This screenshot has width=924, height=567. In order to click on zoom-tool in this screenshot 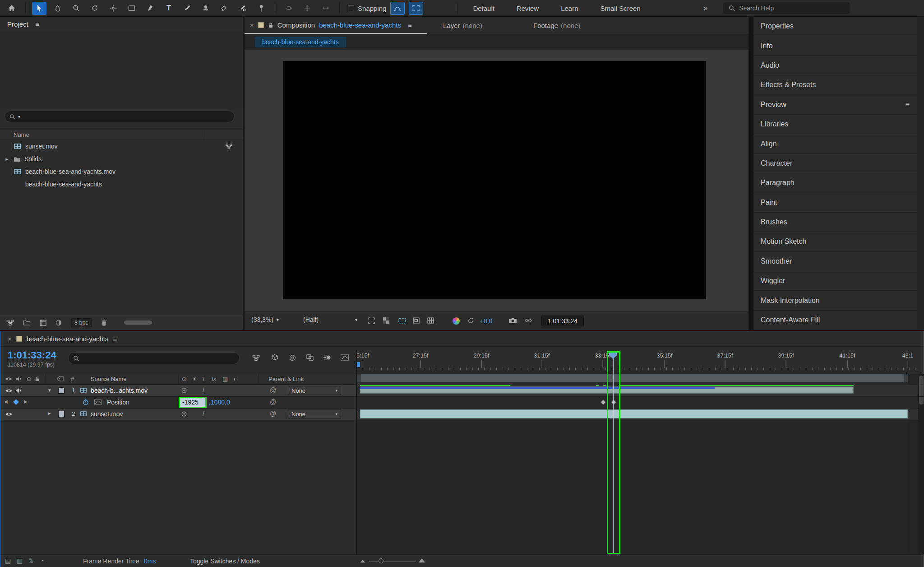, I will do `click(76, 8)`.